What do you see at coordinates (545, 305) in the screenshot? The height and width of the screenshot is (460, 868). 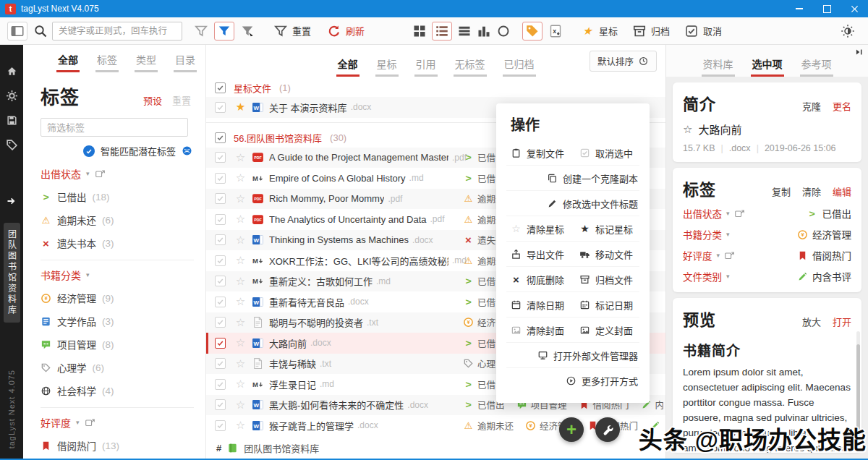 I see `menu-item: 清除日期` at bounding box center [545, 305].